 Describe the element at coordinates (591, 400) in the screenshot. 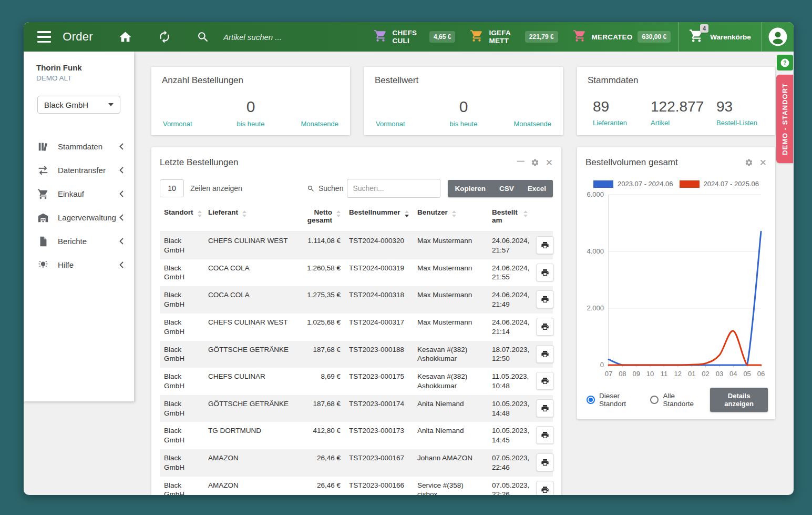

I see `radio-selected-icon` at that location.